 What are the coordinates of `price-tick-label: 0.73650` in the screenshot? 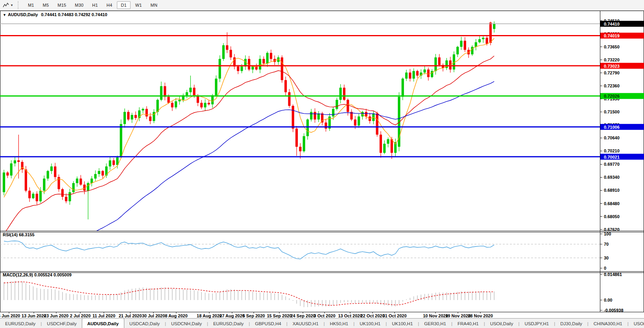 It's located at (612, 47).